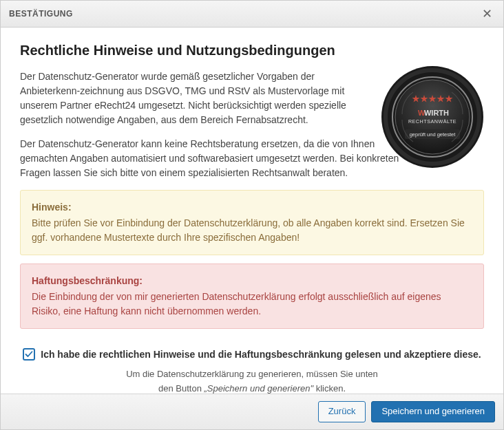 This screenshot has height=430, width=504. What do you see at coordinates (437, 113) in the screenshot?
I see `seal-brand: WIRTH` at bounding box center [437, 113].